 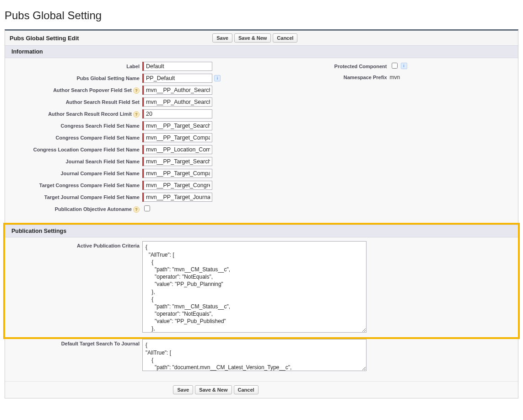 What do you see at coordinates (178, 173) in the screenshot?
I see `journal-compare-input` at bounding box center [178, 173].